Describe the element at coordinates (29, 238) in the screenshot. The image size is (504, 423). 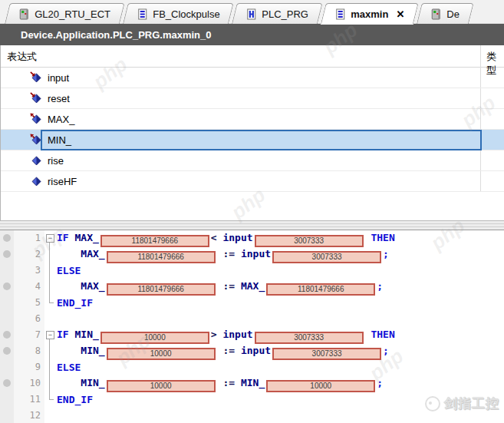
I see `line-number: 1` at that location.